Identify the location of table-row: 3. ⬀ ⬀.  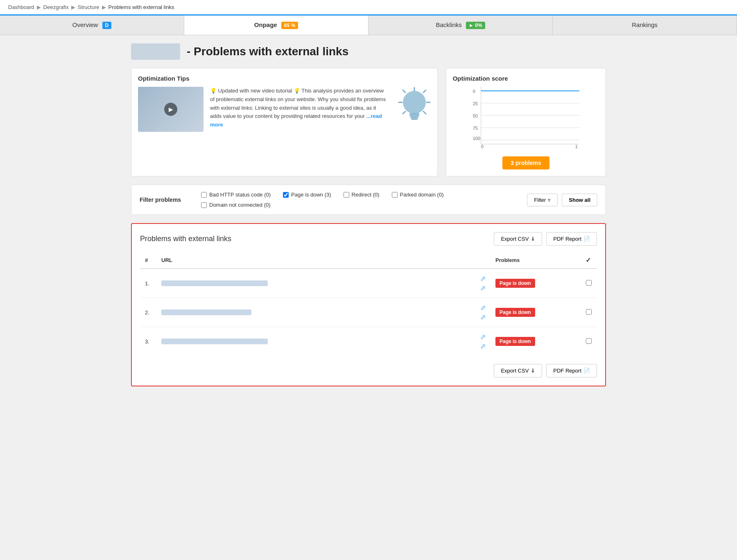
(368, 341).